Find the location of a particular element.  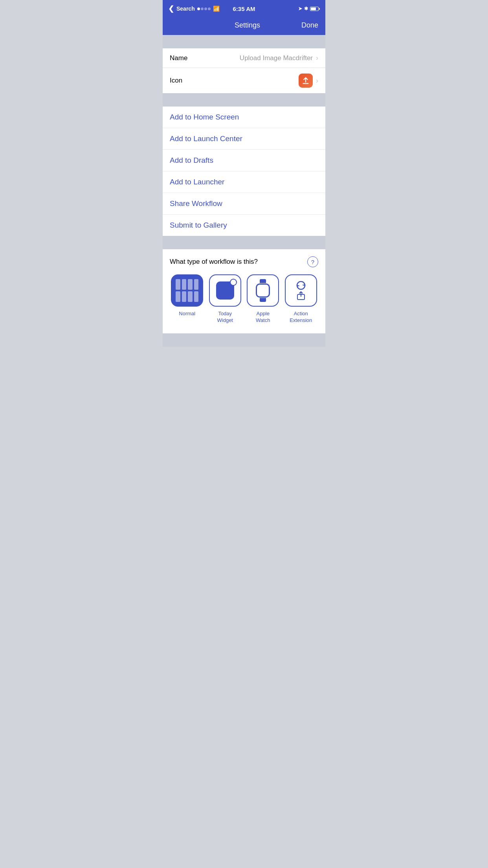

back-chevron-icon: ❮ is located at coordinates (171, 9).